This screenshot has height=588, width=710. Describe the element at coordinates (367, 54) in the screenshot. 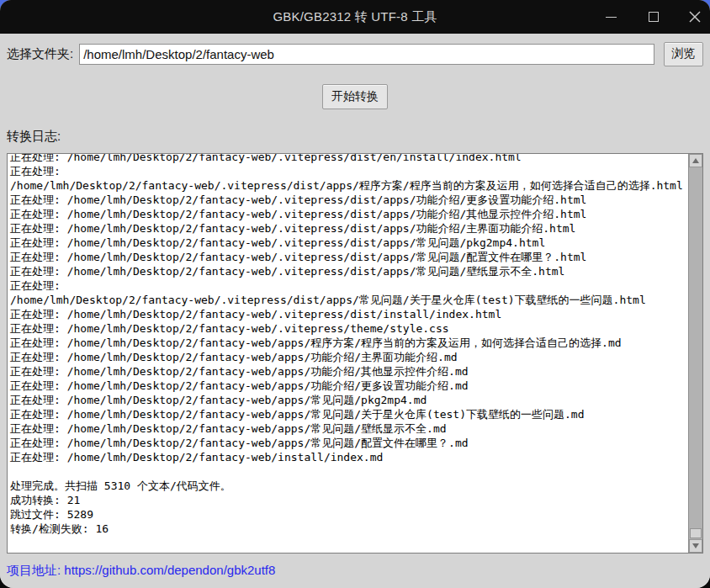

I see `folder-path-input` at that location.